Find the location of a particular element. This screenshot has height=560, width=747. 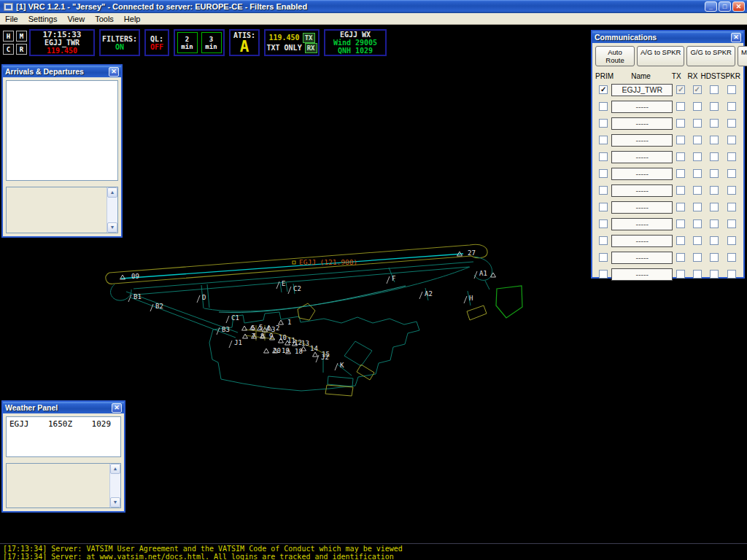

menu-item-settings: Settings is located at coordinates (43, 19).